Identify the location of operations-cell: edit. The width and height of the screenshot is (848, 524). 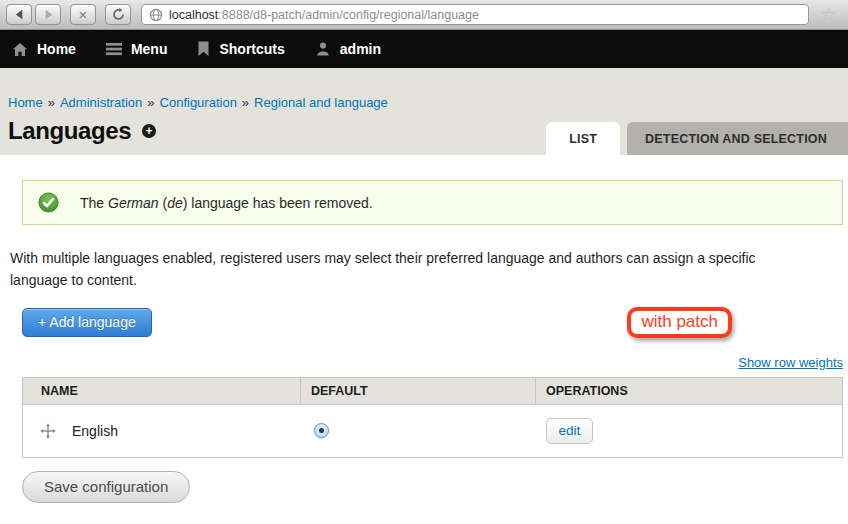
(690, 430).